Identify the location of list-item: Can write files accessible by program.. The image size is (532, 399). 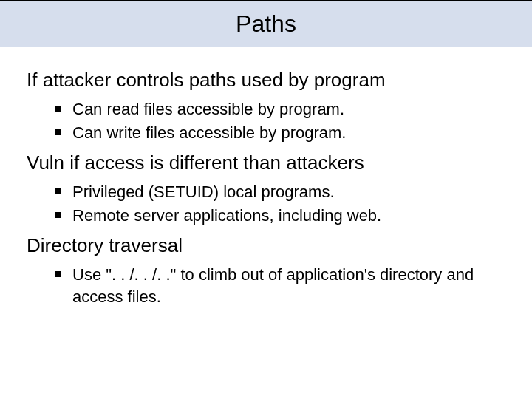
(280, 133).